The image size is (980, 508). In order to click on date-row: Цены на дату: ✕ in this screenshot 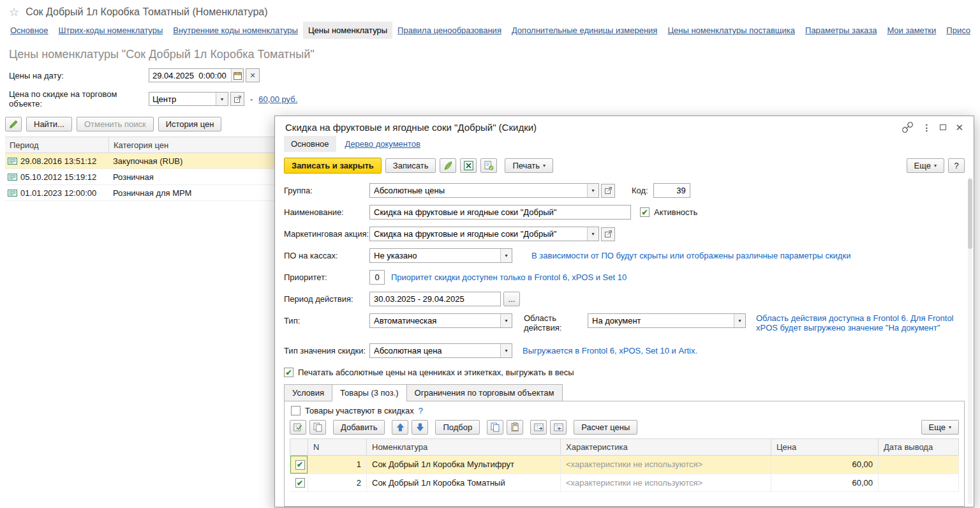, I will do `click(494, 75)`.